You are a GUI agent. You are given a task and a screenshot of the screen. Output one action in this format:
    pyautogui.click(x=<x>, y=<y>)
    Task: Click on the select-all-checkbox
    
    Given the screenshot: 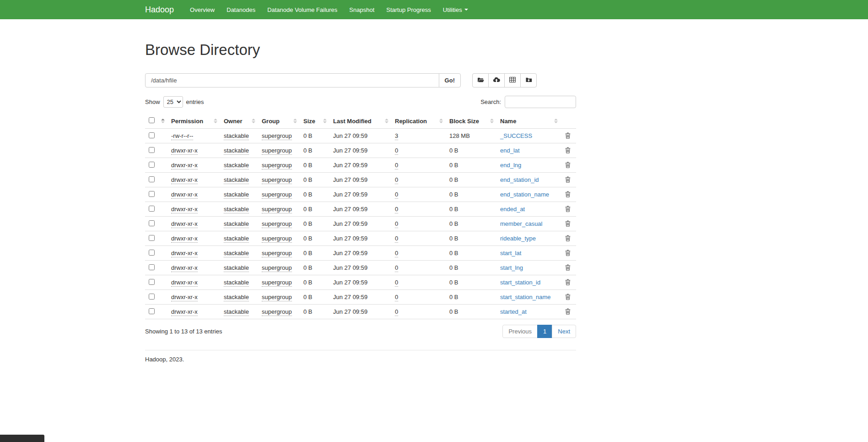 What is the action you would take?
    pyautogui.click(x=152, y=120)
    